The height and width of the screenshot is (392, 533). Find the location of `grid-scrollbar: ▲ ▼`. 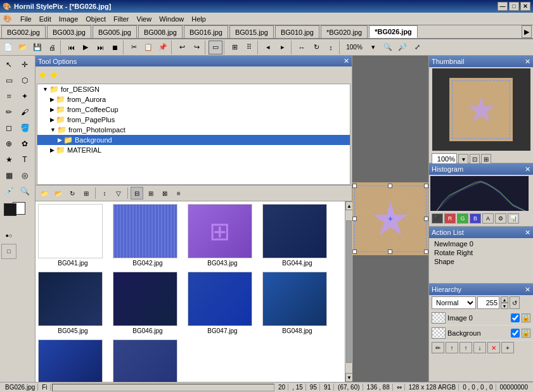

grid-scrollbar: ▲ ▼ is located at coordinates (349, 291).